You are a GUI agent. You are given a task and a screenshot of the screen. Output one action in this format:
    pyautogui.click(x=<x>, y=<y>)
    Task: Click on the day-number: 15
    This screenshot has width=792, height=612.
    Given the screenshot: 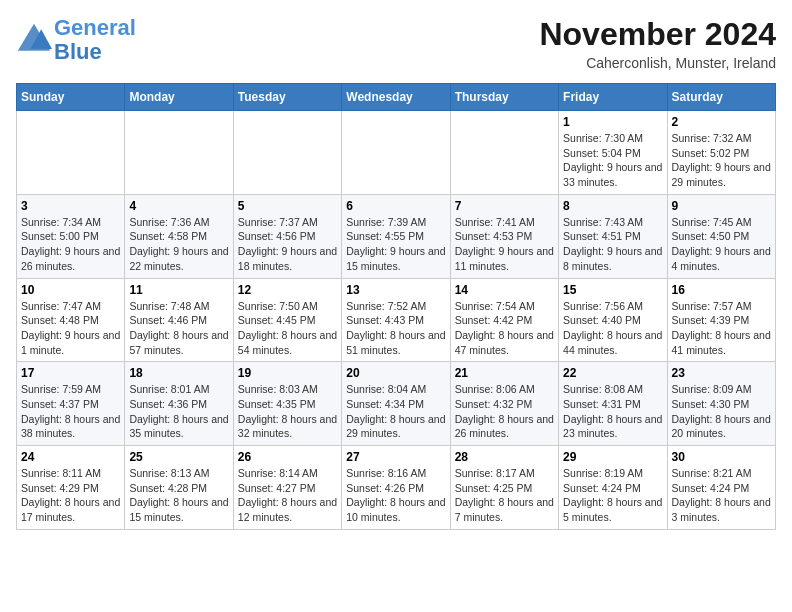 What is the action you would take?
    pyautogui.click(x=612, y=290)
    